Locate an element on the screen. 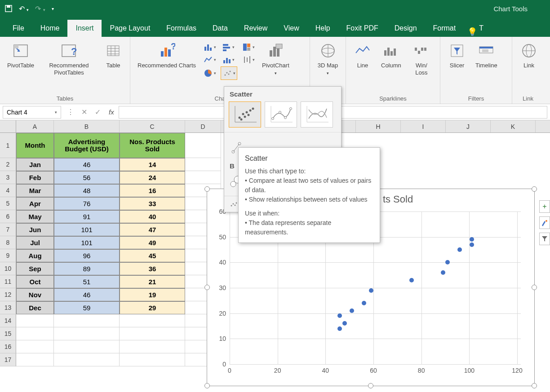 This screenshot has width=550, height=392. tab-view: View is located at coordinates (291, 28).